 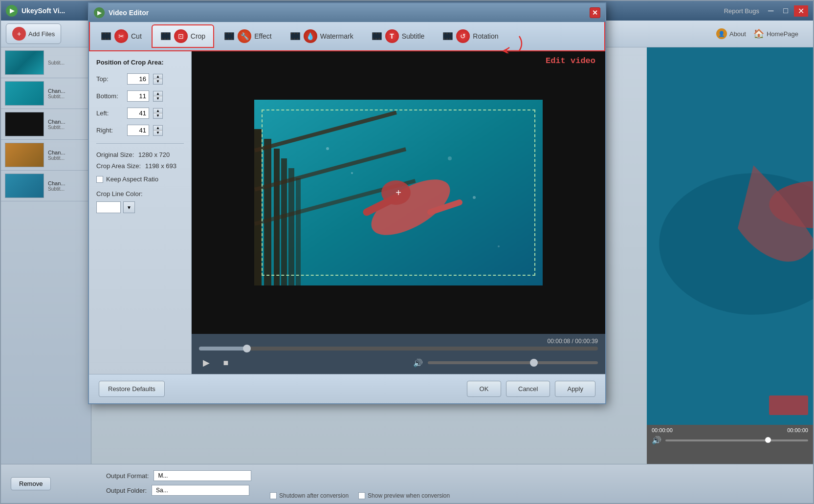 What do you see at coordinates (129, 207) in the screenshot?
I see `color-dropdown-button: ▼` at bounding box center [129, 207].